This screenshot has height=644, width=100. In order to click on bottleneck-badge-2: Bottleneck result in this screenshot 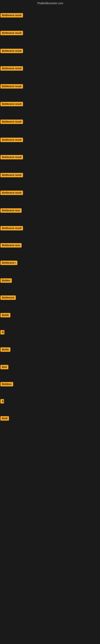, I will do `click(12, 33)`.